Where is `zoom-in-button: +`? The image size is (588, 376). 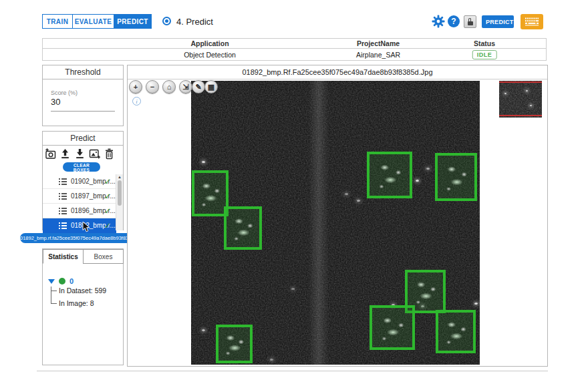 zoom-in-button: + is located at coordinates (136, 87).